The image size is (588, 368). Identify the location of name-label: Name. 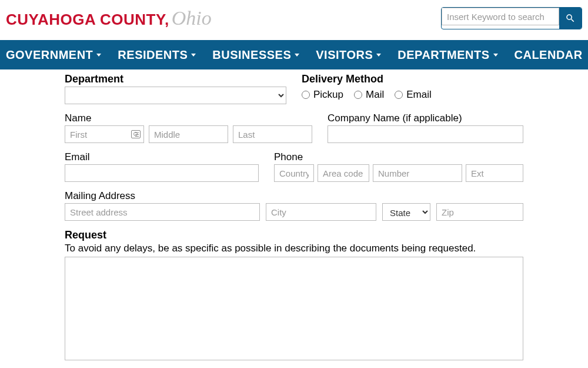
(188, 118).